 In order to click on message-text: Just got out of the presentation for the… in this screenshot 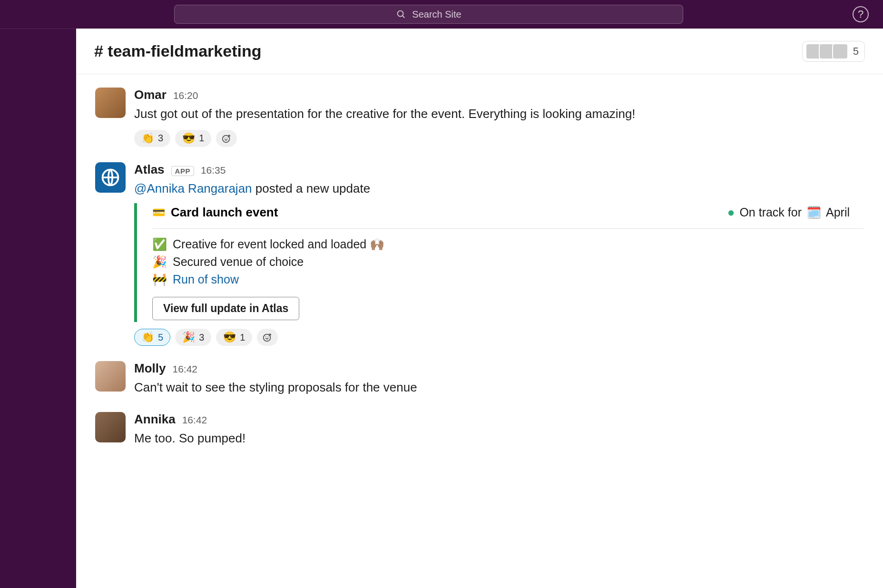, I will do `click(499, 114)`.